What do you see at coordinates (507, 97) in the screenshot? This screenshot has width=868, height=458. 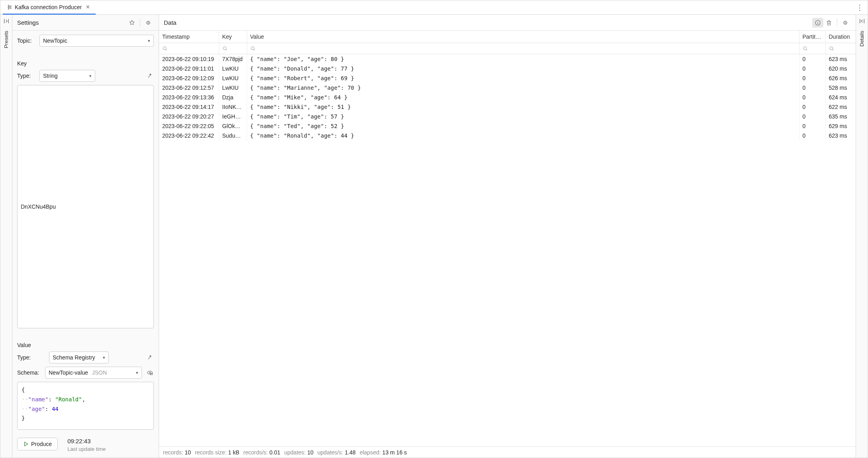 I see `table-row: 2023-06-22 09:13:36Dzja{ "name": "Mike",…` at bounding box center [507, 97].